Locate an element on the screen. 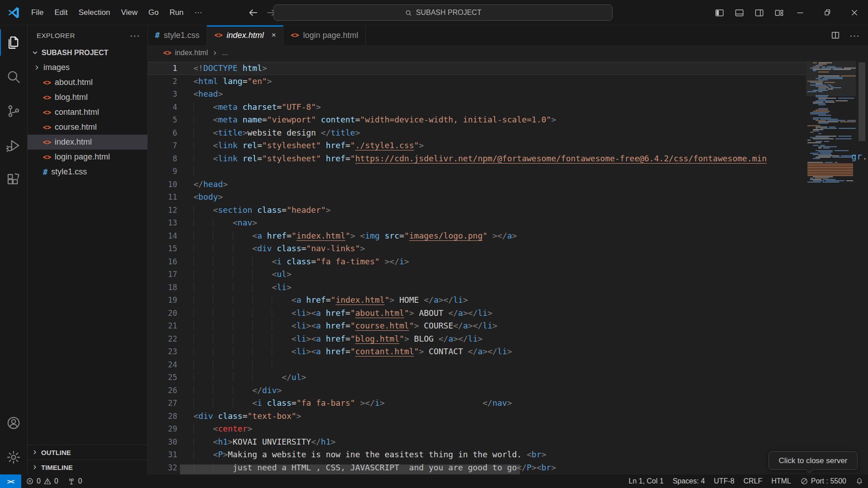 The width and height of the screenshot is (868, 488). breadcrumb: <> index.html ... is located at coordinates (508, 53).